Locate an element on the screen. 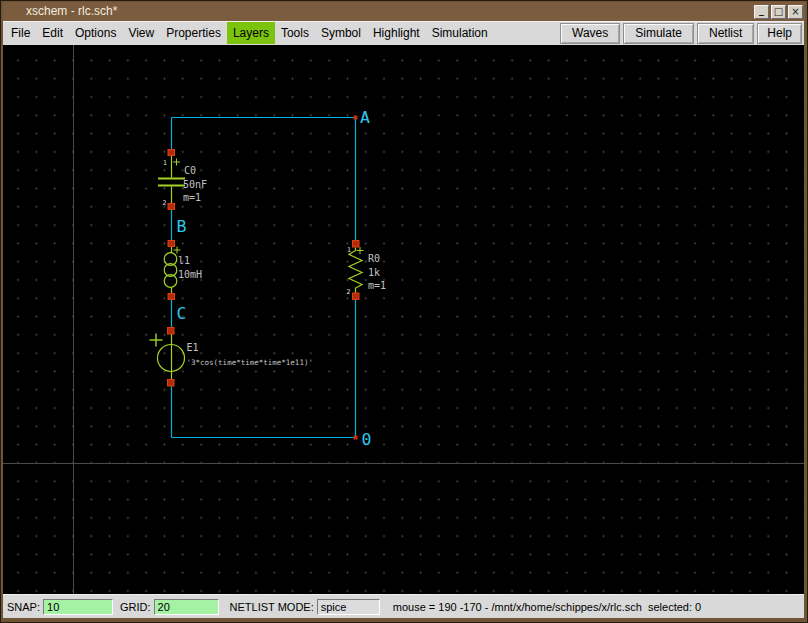  menu-item-view: View is located at coordinates (141, 33).